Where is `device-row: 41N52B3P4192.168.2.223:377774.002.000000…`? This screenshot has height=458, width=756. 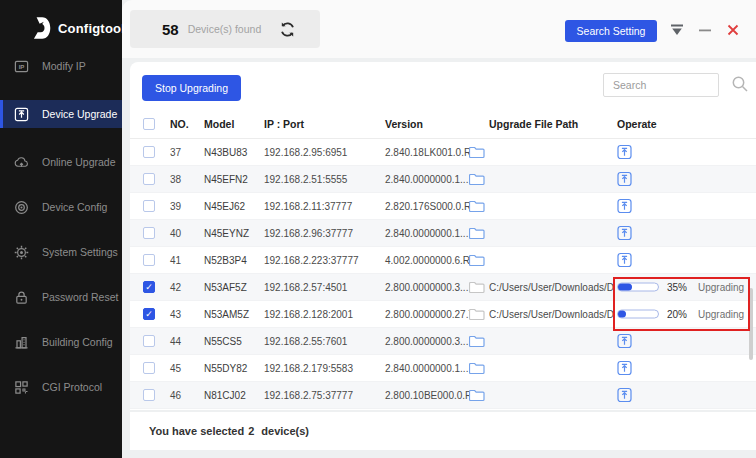
device-row: 41N52B3P4192.168.2.223:377774.002.000000… is located at coordinates (443, 260).